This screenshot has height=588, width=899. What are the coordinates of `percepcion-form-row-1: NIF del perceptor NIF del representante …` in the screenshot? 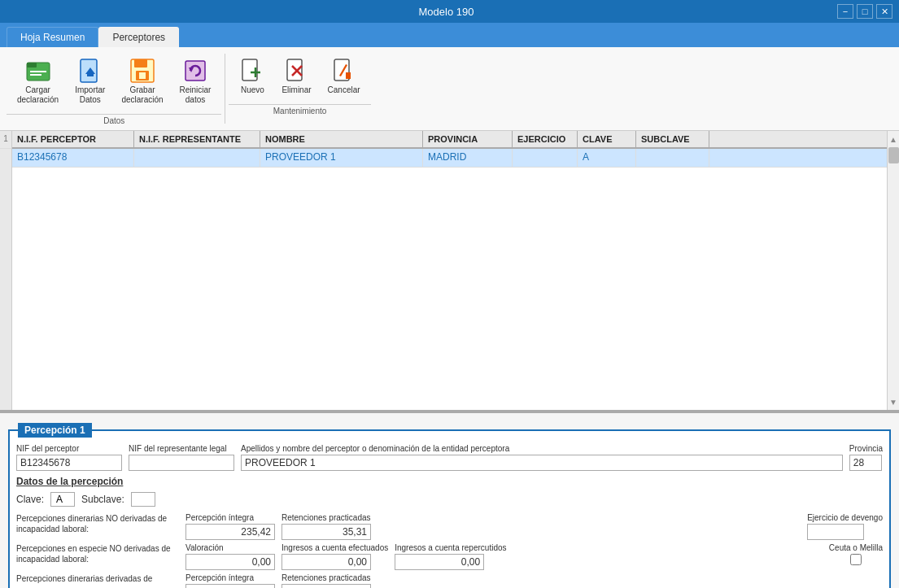 It's located at (449, 457).